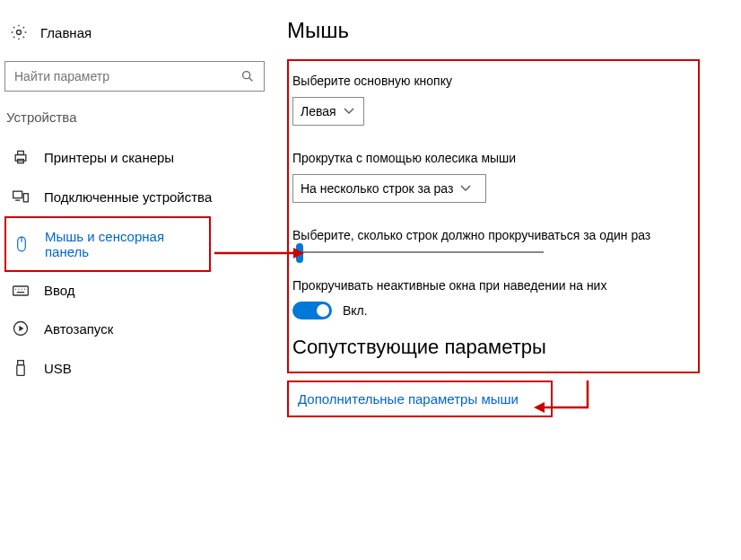 The width and height of the screenshot is (741, 560). I want to click on sidebar-item-label: Подключенные устройства, so click(127, 197).